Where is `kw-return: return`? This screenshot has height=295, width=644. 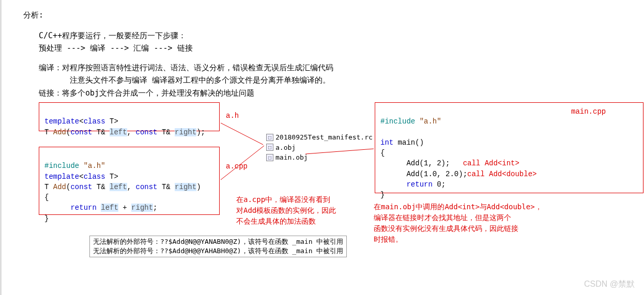
kw-return: return is located at coordinates (83, 208).